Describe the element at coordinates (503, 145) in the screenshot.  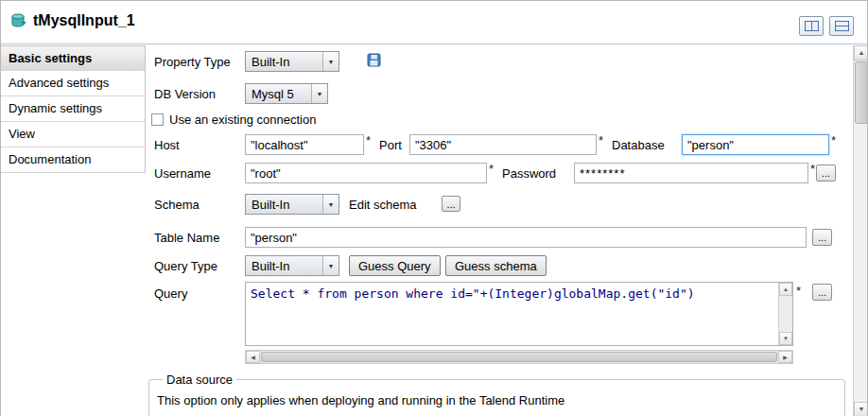
I see `port-input` at that location.